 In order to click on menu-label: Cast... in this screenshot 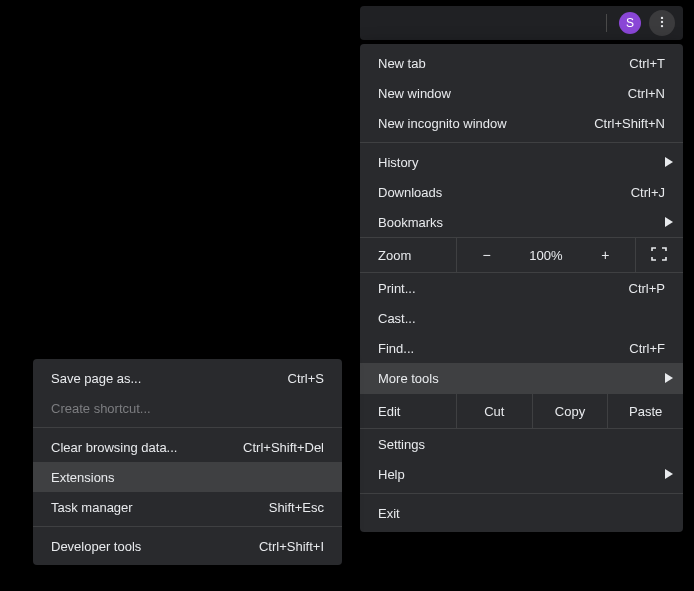, I will do `click(522, 318)`.